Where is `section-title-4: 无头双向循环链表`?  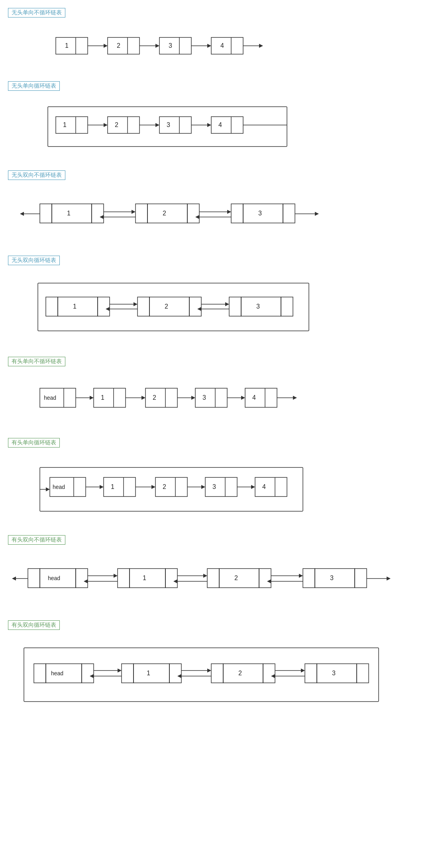
section-title-4: 无头双向循环链表 is located at coordinates (34, 260).